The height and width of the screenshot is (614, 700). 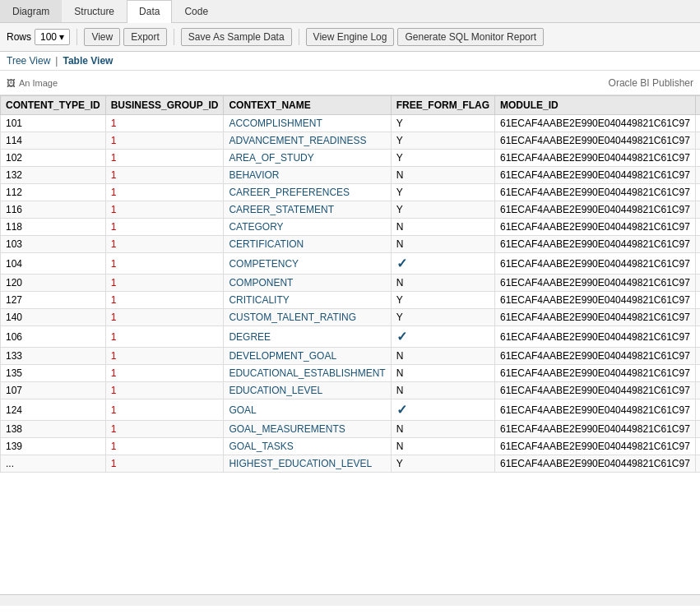 What do you see at coordinates (12, 83) in the screenshot?
I see `logo-icon: 🖼` at bounding box center [12, 83].